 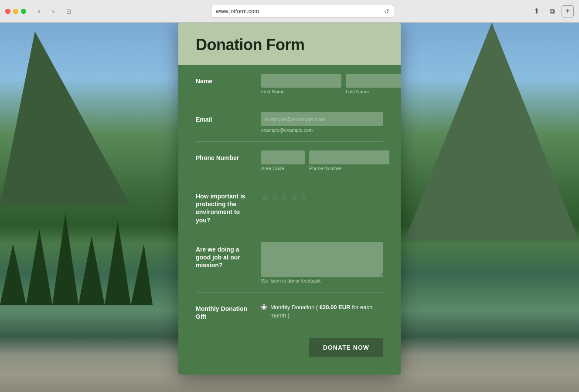 I want to click on rating-label: How important is protecting the environm…, so click(x=224, y=207).